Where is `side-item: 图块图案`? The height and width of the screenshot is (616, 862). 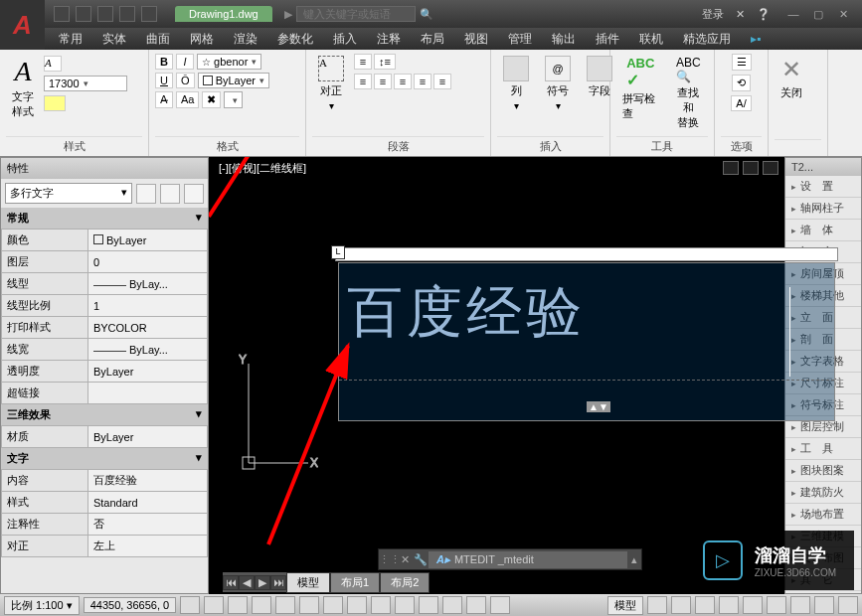 side-item: 图块图案 is located at coordinates (823, 471).